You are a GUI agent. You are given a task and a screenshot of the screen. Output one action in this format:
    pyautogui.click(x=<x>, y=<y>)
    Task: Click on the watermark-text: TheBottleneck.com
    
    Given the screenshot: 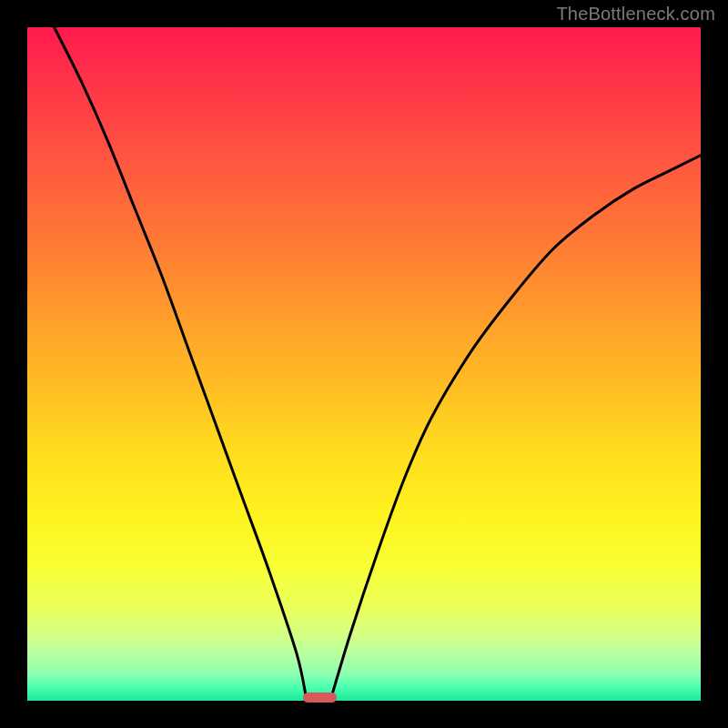 What is the action you would take?
    pyautogui.click(x=635, y=15)
    